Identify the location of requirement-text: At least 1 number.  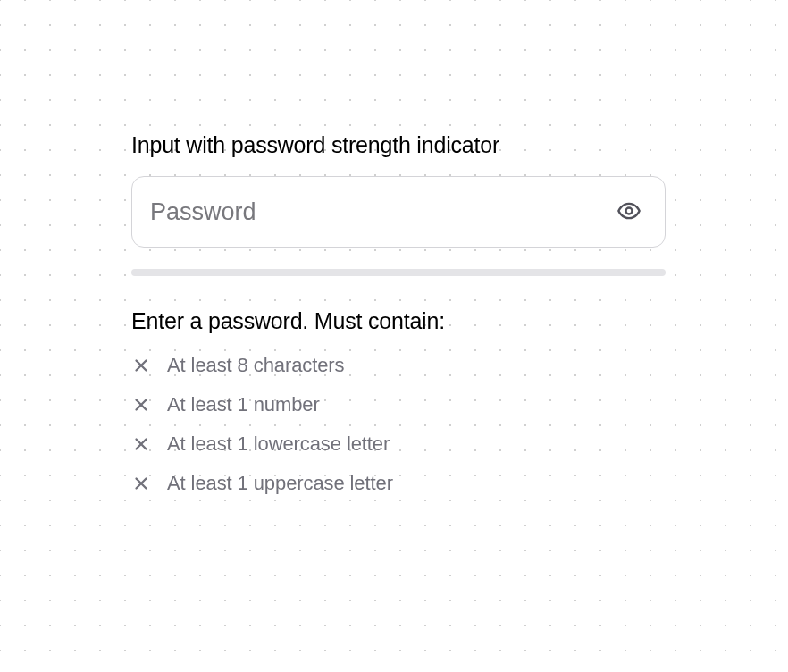
(243, 405).